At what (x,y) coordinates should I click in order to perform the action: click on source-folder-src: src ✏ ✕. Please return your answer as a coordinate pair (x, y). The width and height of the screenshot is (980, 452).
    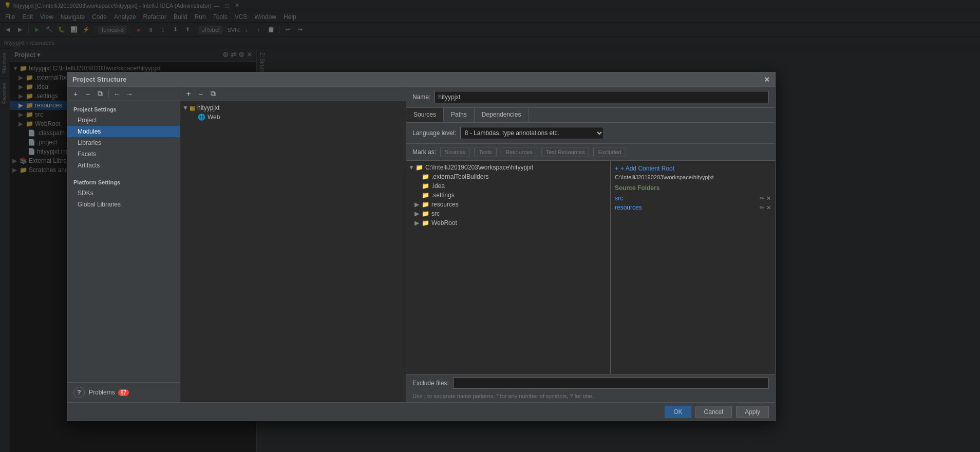
    Looking at the image, I should click on (693, 198).